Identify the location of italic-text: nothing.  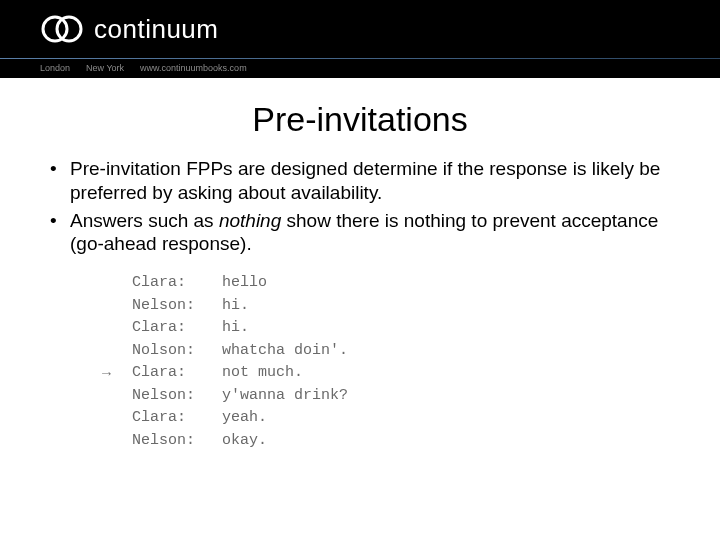
(250, 220).